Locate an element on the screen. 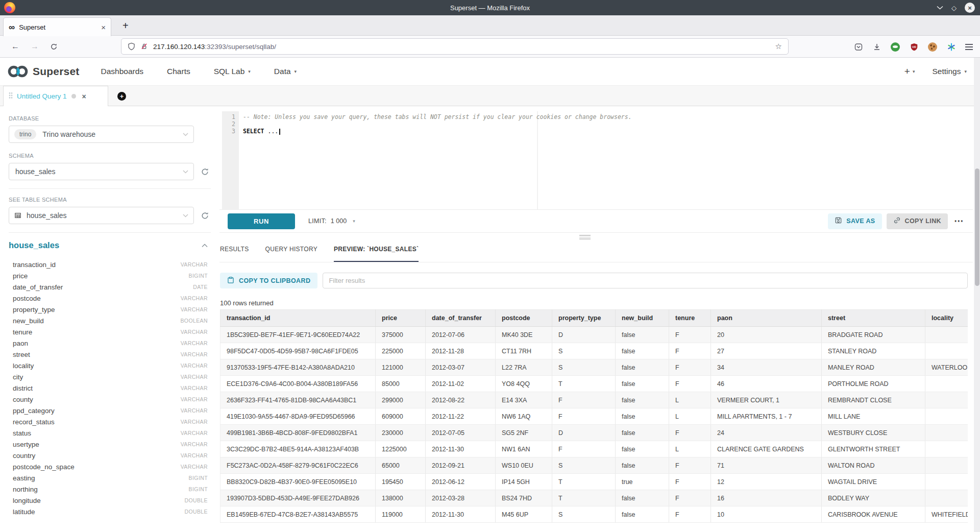 This screenshot has height=532, width=980. database-select: trino Trino warehouse is located at coordinates (101, 134).